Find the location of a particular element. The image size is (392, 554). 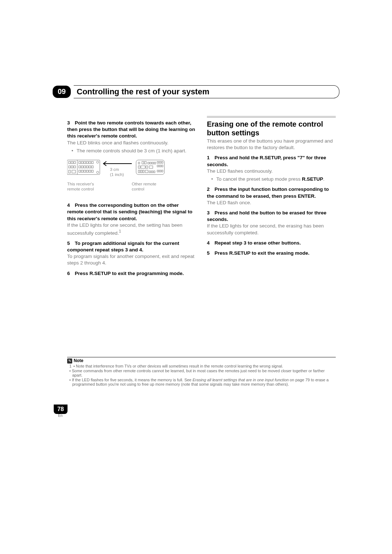

erase-step-3: 3 Press and hold the button to be erased… is located at coordinates (271, 216).